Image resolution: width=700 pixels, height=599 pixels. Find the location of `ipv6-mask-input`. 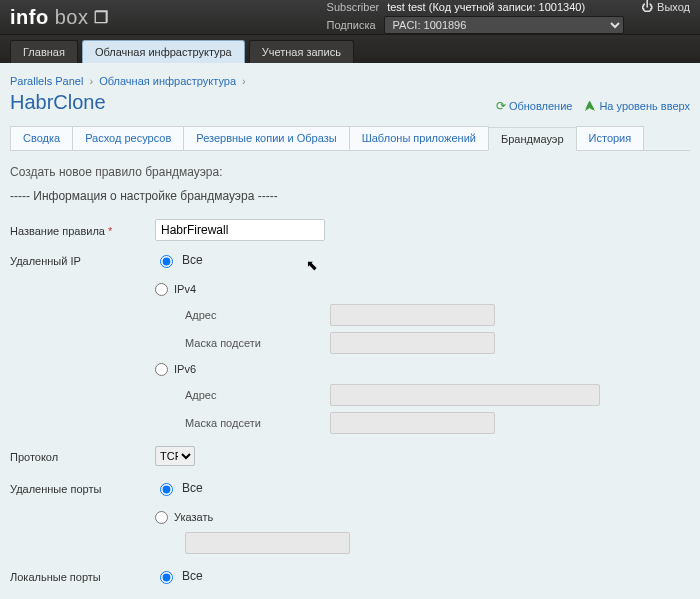

ipv6-mask-input is located at coordinates (412, 423).